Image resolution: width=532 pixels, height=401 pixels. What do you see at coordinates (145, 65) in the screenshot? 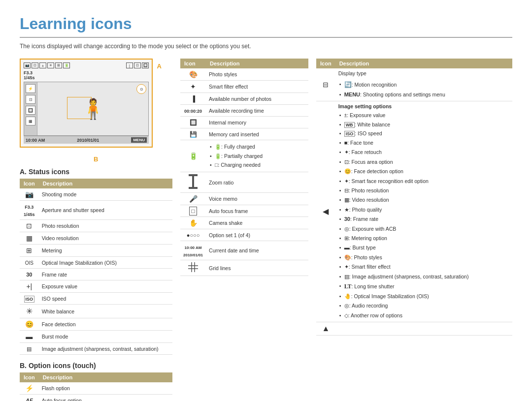
I see `cam-icon-9: 🔲` at bounding box center [145, 65].